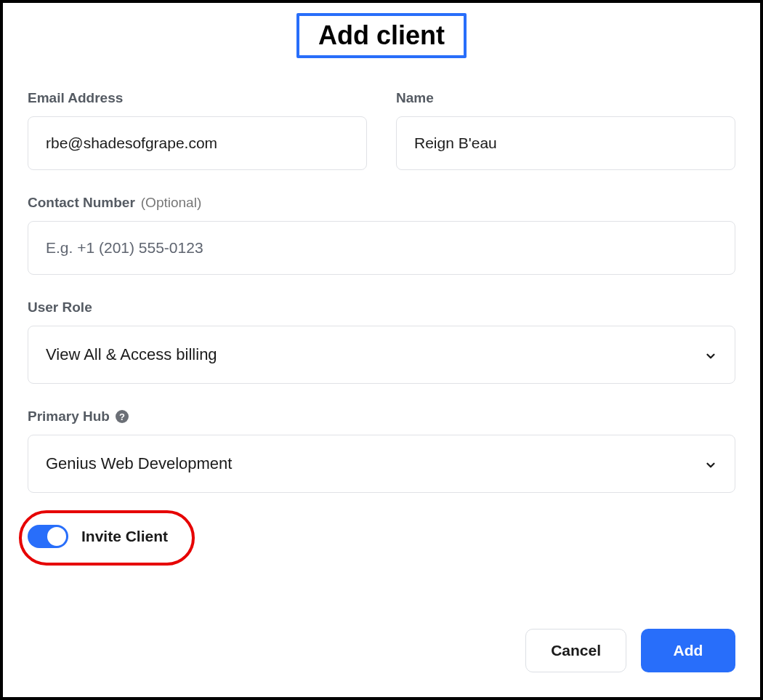  I want to click on role-select-value: View All & Access billing, so click(132, 355).